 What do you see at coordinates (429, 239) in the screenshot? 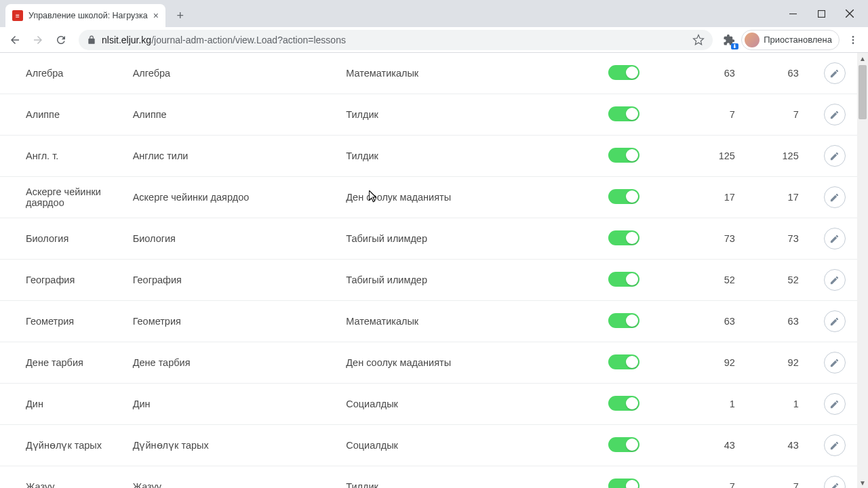
I see `table-row: БиологияБиологияТабигый илимдер7373` at bounding box center [429, 239].